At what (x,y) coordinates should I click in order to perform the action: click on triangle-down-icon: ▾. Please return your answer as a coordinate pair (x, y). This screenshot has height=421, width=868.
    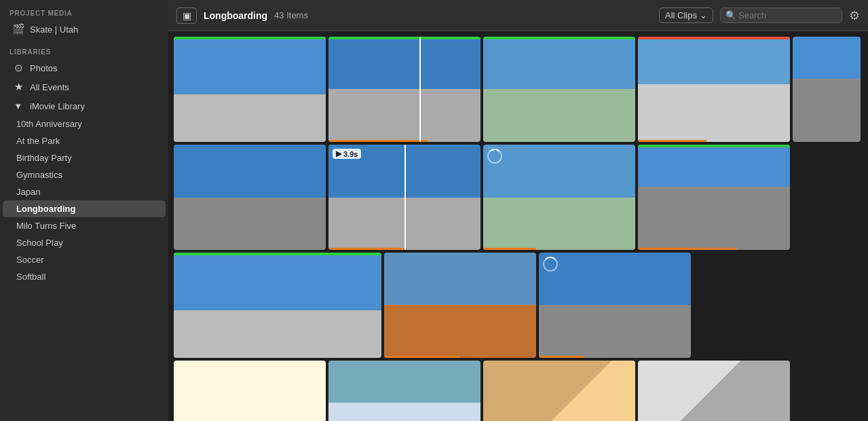
    Looking at the image, I should click on (18, 106).